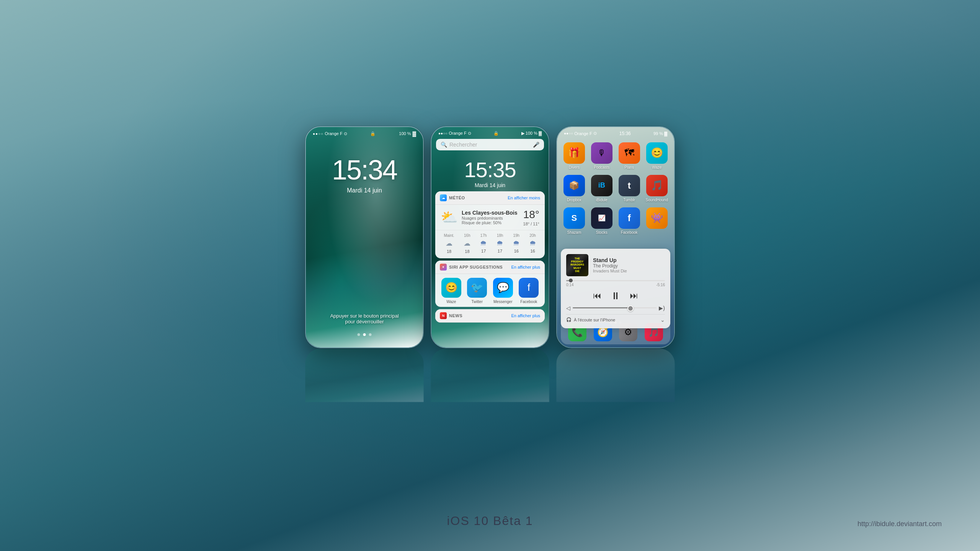 The height and width of the screenshot is (551, 980). Describe the element at coordinates (533, 243) in the screenshot. I see `rain-icon-5: 🌧` at that location.